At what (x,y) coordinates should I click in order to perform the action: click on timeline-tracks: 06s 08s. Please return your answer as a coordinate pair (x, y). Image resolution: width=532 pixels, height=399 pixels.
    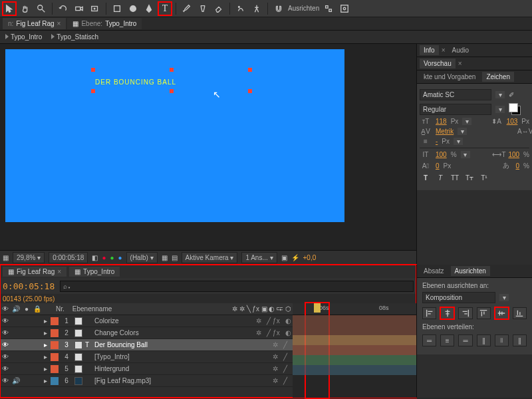
    Looking at the image, I should click on (354, 350).